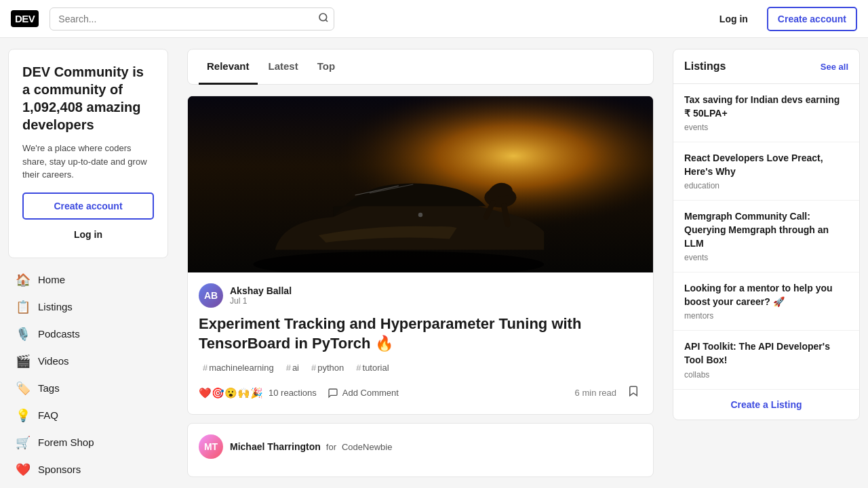  Describe the element at coordinates (23, 280) in the screenshot. I see `home-icon: 🏠` at that location.